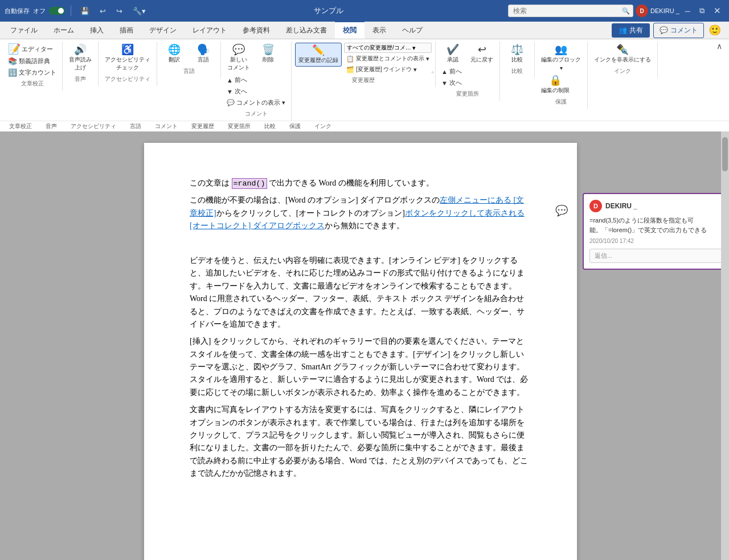  I want to click on label-voice: 音声, so click(51, 126).